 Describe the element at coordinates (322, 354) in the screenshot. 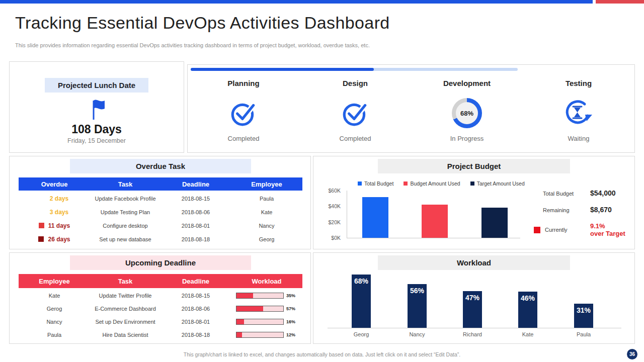

I see `footer-note: This graph/chart is linked to excel, and…` at that location.